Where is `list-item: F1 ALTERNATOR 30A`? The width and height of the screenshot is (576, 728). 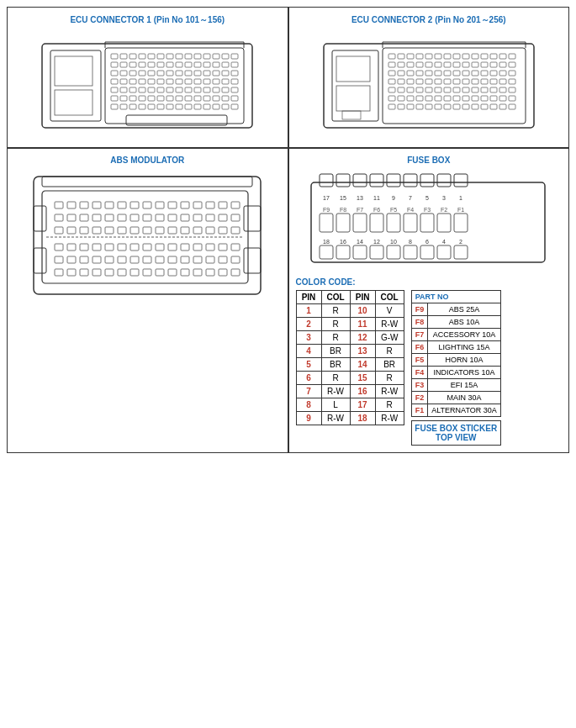
list-item: F1 ALTERNATOR 30A is located at coordinates (456, 410).